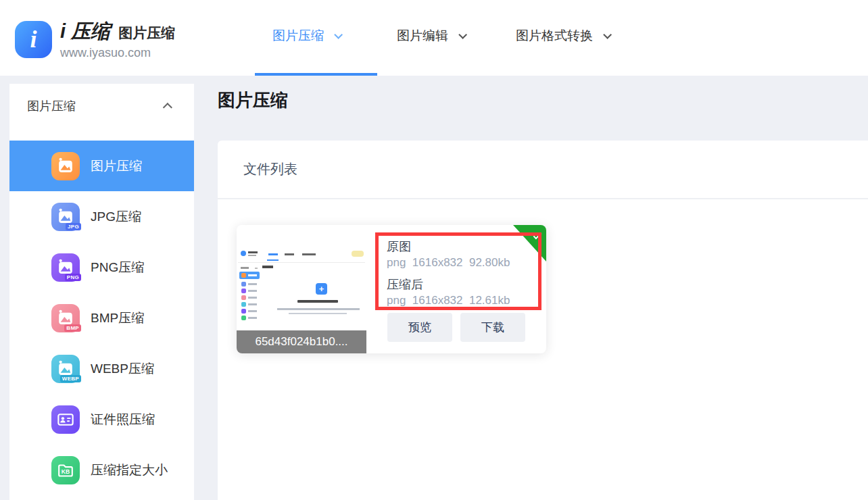  I want to click on sidebar-group-header: 图片压缩, so click(101, 106).